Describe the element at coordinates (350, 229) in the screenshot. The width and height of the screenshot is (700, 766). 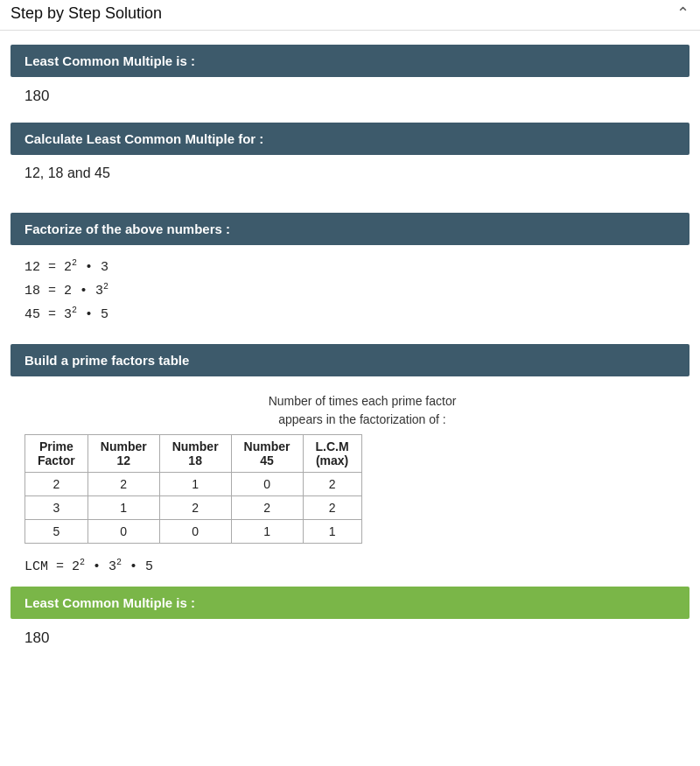
I see `factorize-header-bar: Factorize of the above numbers :` at that location.